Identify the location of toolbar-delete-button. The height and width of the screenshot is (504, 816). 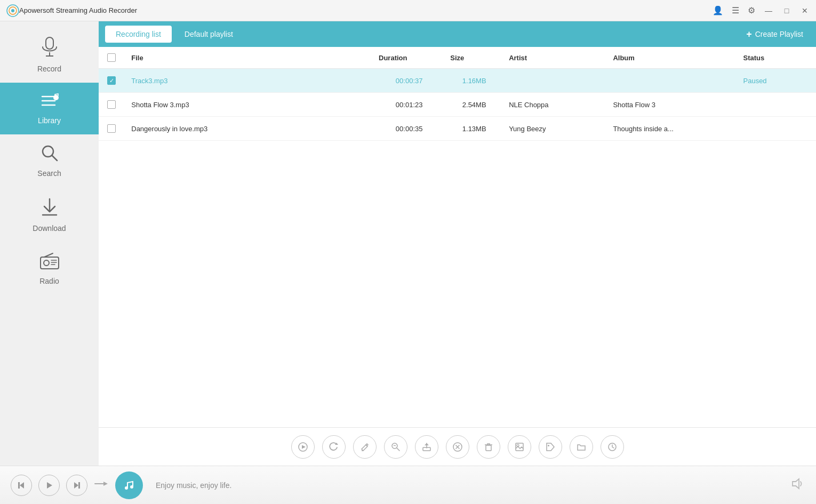
(489, 447).